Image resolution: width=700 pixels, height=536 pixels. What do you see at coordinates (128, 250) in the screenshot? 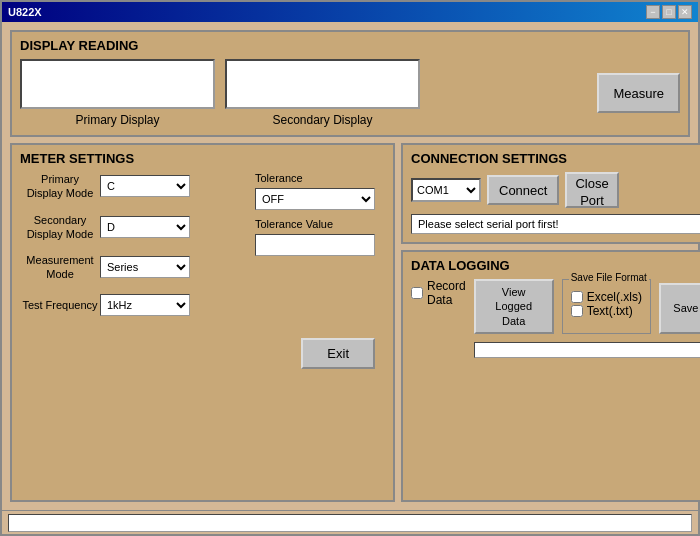
I see `meter-left: PrimaryDisplay Mode C SecondaryDisplay M…` at bounding box center [128, 250].